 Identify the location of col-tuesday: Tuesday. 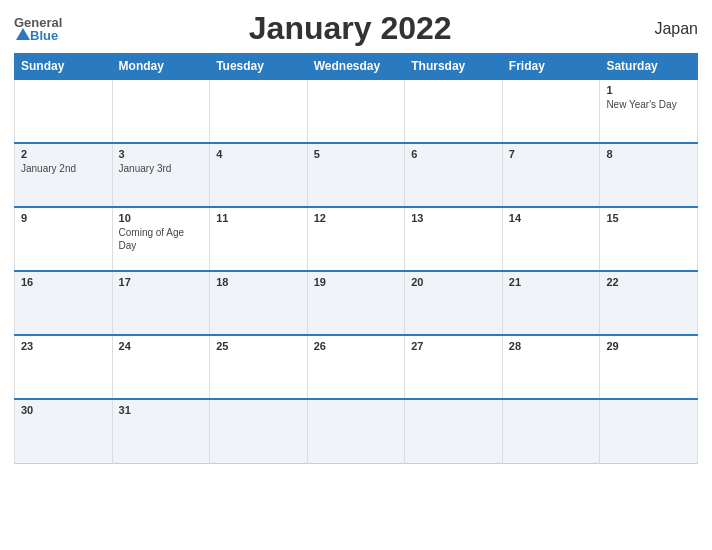
(259, 67).